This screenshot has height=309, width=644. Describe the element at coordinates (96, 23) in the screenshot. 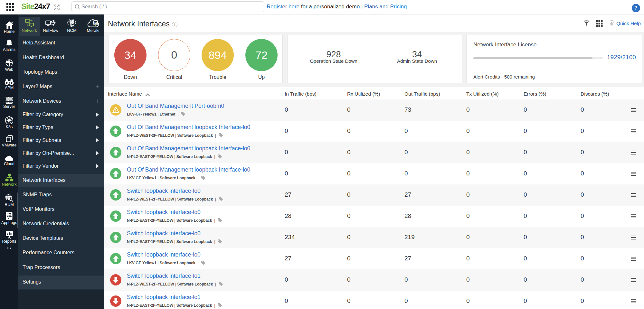

I see `svg-text: M` at that location.